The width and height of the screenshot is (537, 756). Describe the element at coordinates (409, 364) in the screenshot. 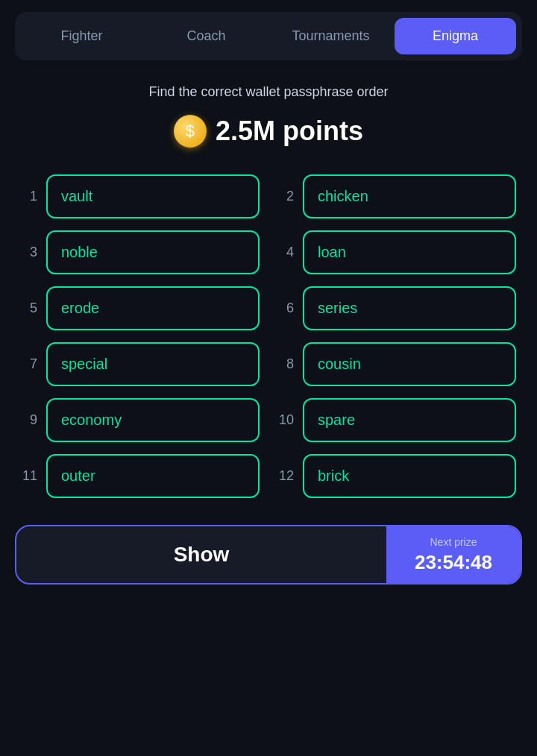

I see `word-box-8: cousin` at that location.